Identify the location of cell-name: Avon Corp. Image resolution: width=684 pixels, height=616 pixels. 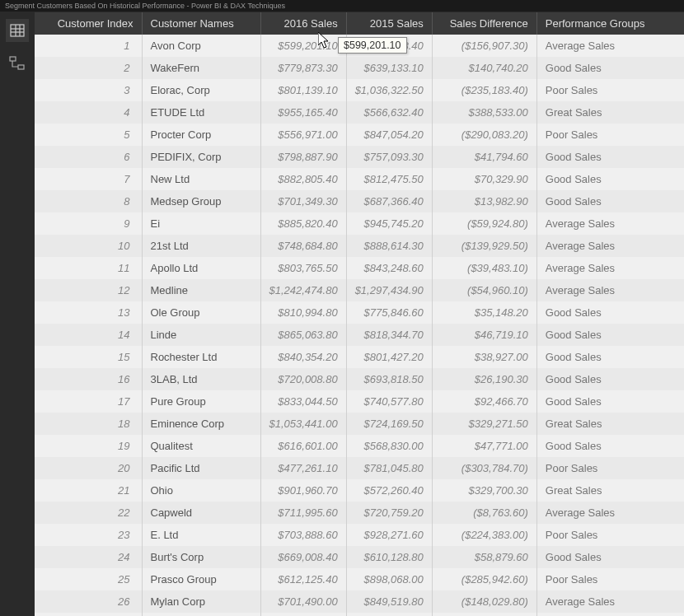
(201, 46).